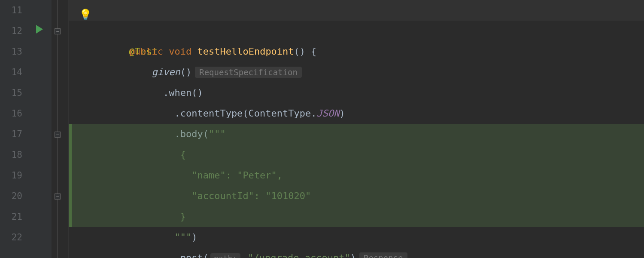 Image resolution: width=644 pixels, height=258 pixels. What do you see at coordinates (356, 155) in the screenshot?
I see `code-line: "name": "Peter",` at bounding box center [356, 155].